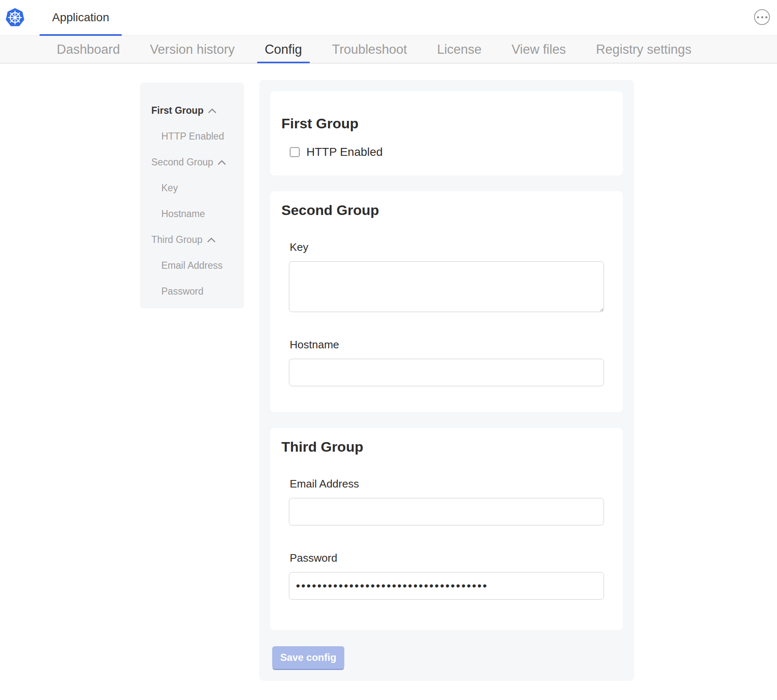 Image resolution: width=777 pixels, height=700 pixels. Describe the element at coordinates (183, 214) in the screenshot. I see `sidebar-item-label: Hostname` at that location.